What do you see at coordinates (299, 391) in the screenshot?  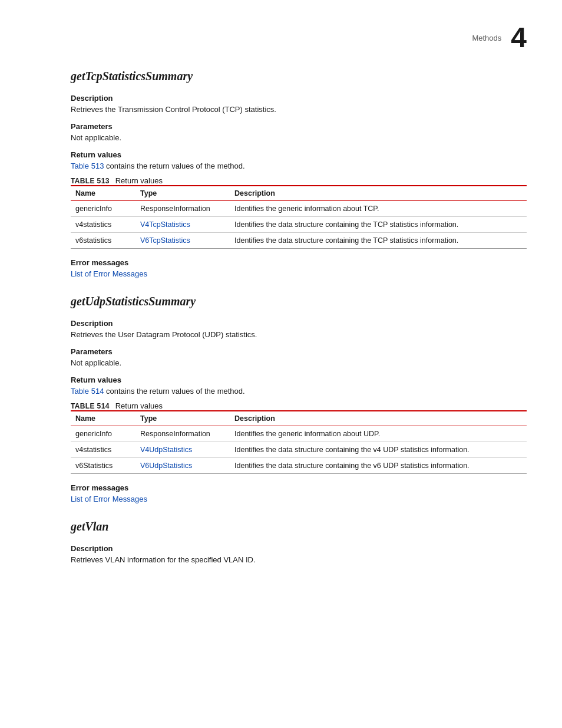 I see `return-values-intro-udp: Table 514 contains the return values of …` at bounding box center [299, 391].